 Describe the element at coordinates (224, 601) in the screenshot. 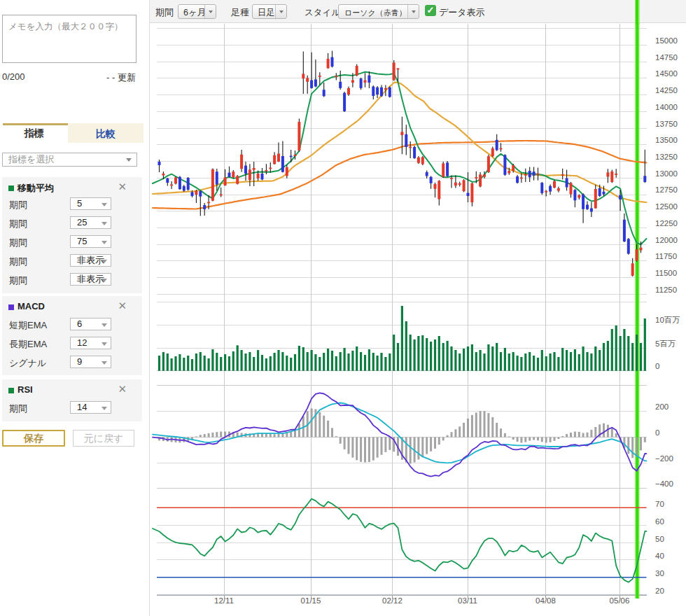

I see `svg-text: 12/11` at that location.